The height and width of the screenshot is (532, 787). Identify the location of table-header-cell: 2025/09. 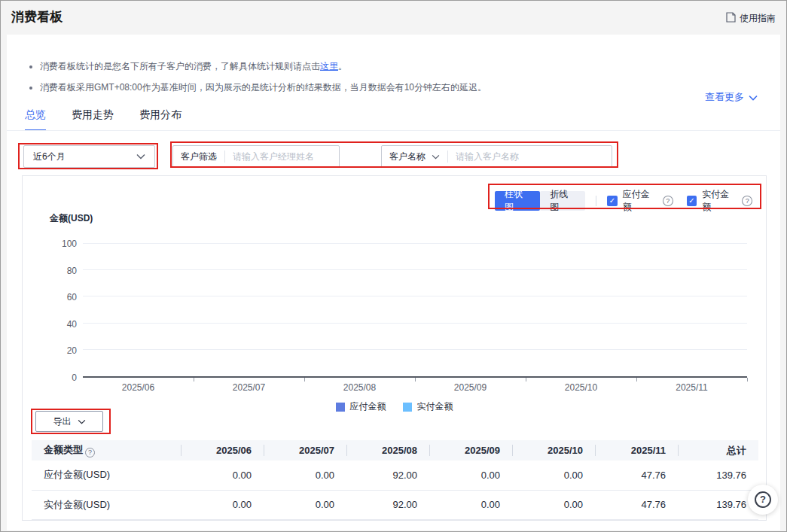
(471, 450).